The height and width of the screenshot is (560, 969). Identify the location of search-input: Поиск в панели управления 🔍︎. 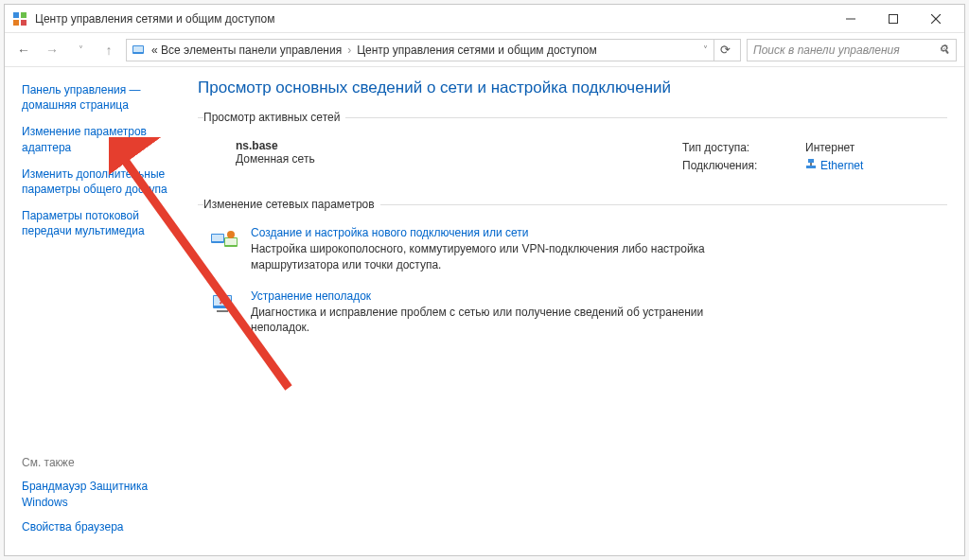
(852, 50).